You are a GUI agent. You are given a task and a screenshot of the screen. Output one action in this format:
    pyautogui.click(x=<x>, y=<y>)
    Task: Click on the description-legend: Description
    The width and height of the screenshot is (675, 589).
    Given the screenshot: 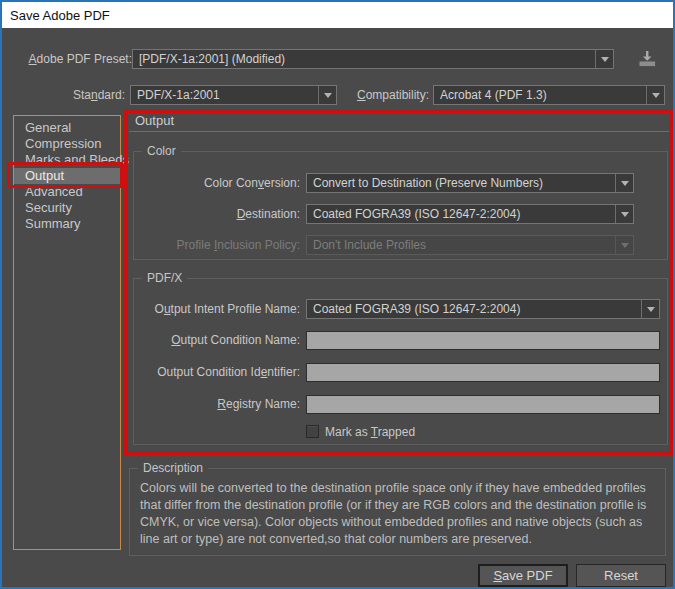 What is the action you would take?
    pyautogui.click(x=173, y=468)
    